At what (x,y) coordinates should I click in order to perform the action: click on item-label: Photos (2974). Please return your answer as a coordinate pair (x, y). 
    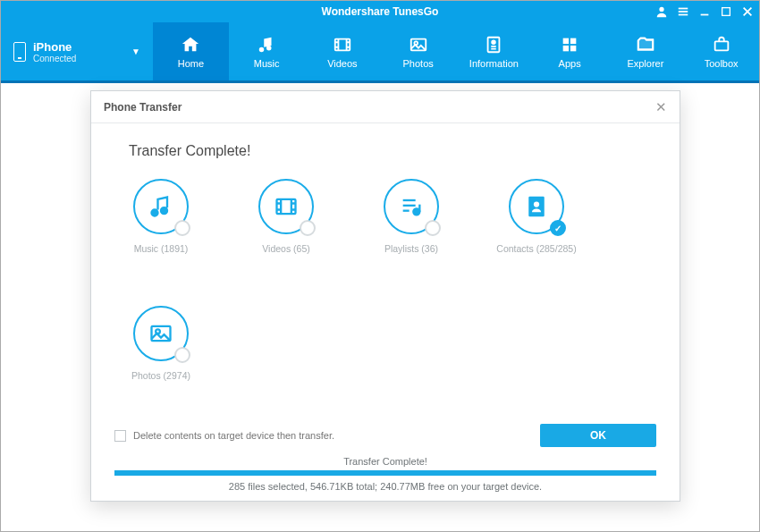
    Looking at the image, I should click on (161, 376).